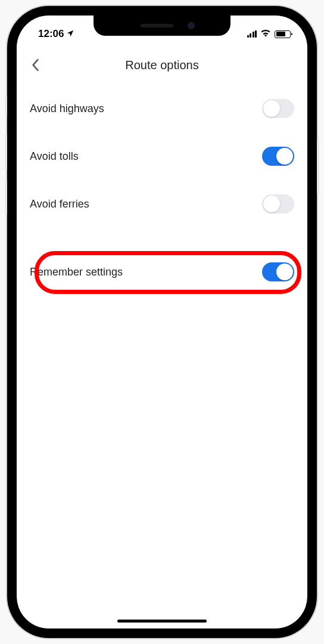 This screenshot has width=324, height=644. Describe the element at coordinates (278, 272) in the screenshot. I see `toggle-remember-settings` at that location.